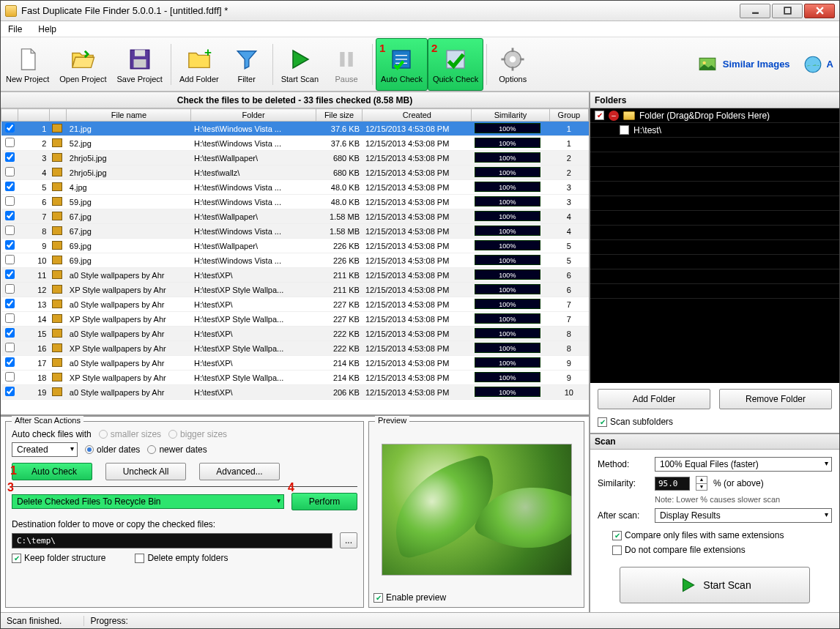 This screenshot has width=840, height=629. Describe the element at coordinates (743, 516) in the screenshot. I see `afterscan-dropdown: Display Results` at that location.